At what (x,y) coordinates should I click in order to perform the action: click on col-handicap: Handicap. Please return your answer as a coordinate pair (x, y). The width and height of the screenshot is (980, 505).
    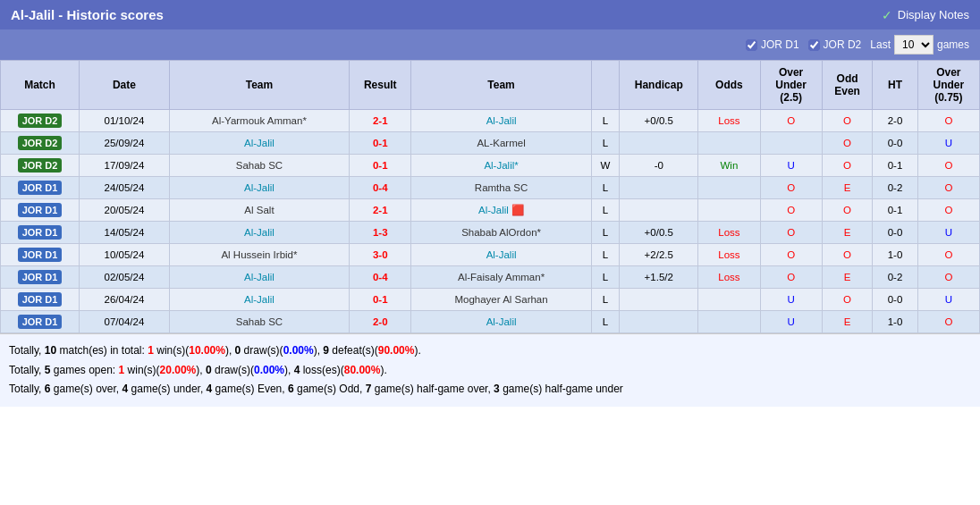
    Looking at the image, I should click on (659, 86).